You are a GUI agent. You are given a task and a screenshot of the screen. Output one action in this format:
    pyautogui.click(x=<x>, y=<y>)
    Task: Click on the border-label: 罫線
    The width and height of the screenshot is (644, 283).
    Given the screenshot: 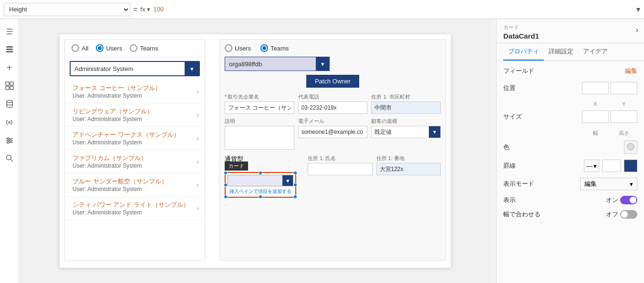 What is the action you would take?
    pyautogui.click(x=509, y=166)
    